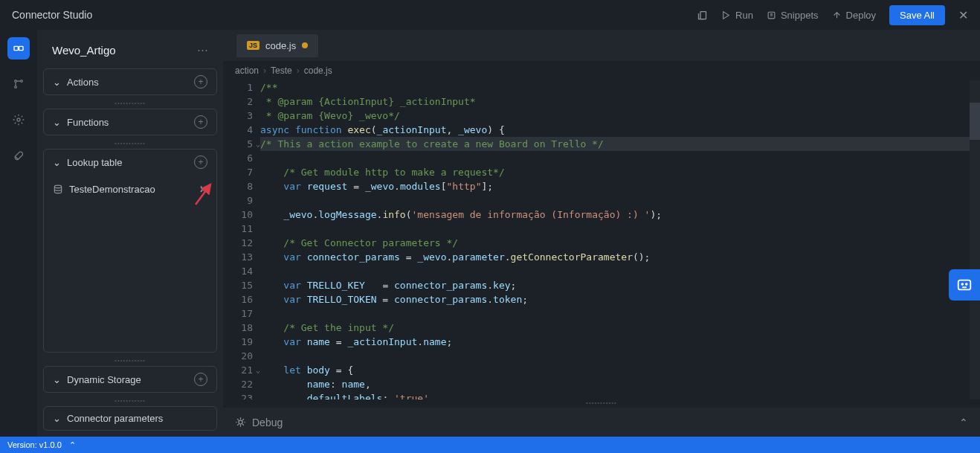 The width and height of the screenshot is (980, 453). What do you see at coordinates (34, 445) in the screenshot?
I see `version-label: Version: v1.0.0` at bounding box center [34, 445].